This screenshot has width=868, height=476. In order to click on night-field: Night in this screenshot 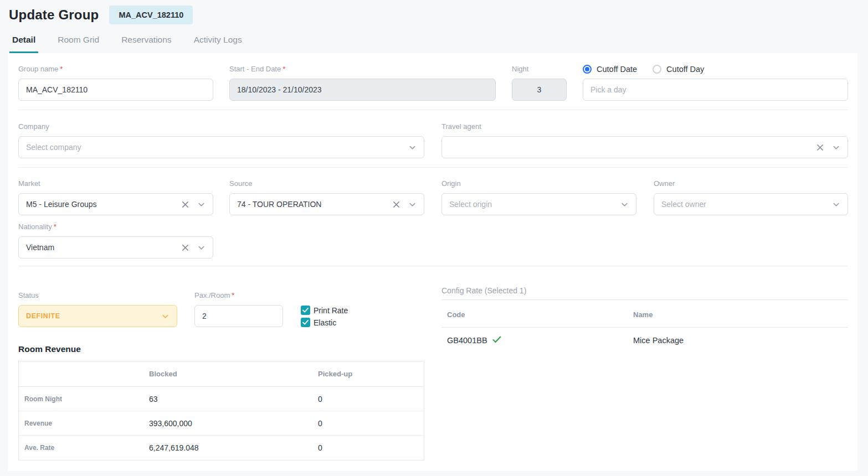, I will do `click(540, 83)`.